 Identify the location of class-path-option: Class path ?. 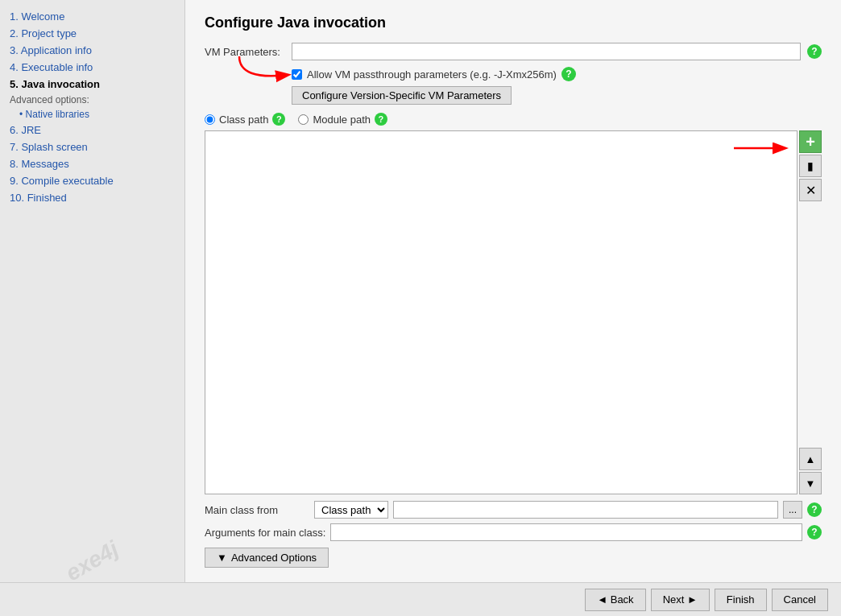
(245, 119).